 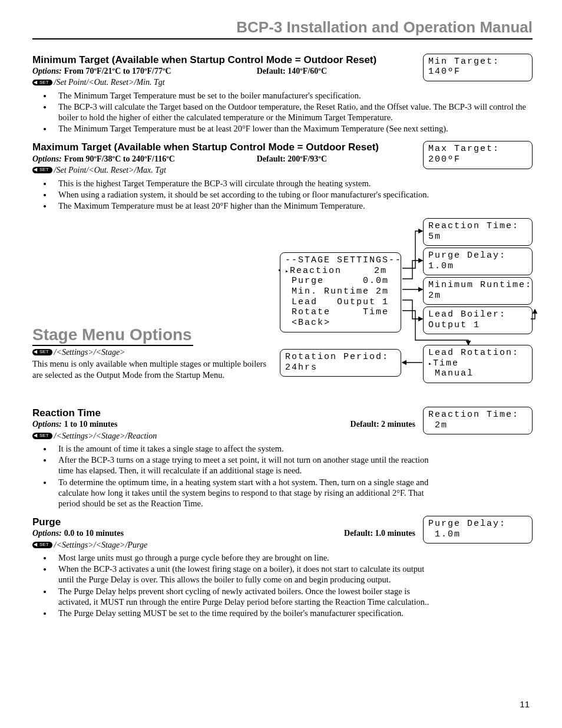 What do you see at coordinates (478, 315) in the screenshot?
I see `lcd-line: Lead Boiler:` at bounding box center [478, 315].